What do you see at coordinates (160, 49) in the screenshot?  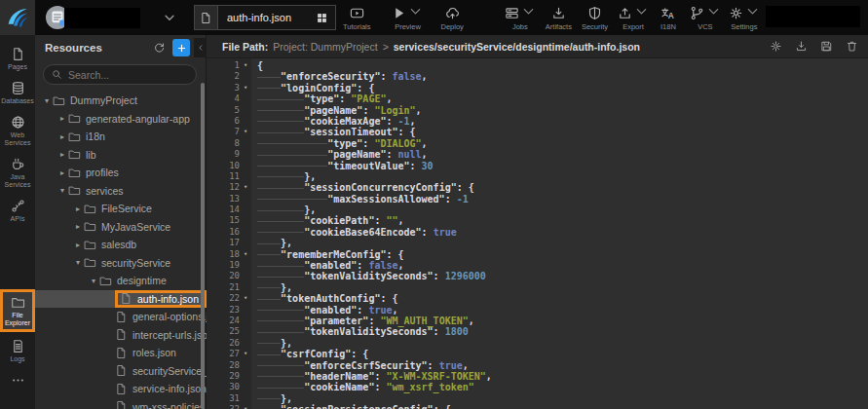 I see `refresh-button` at bounding box center [160, 49].